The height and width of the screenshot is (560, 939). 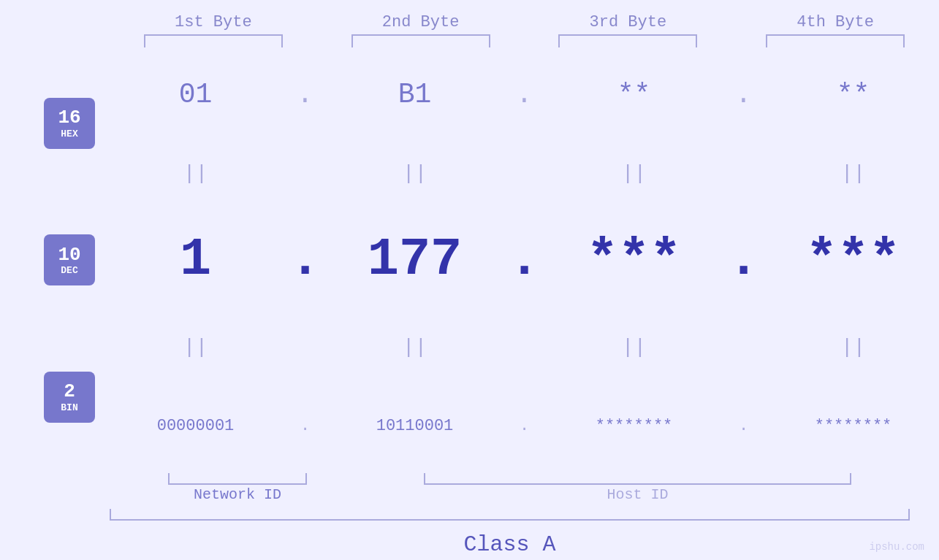 What do you see at coordinates (69, 134) in the screenshot?
I see `hex-badge-label: HEX` at bounding box center [69, 134].